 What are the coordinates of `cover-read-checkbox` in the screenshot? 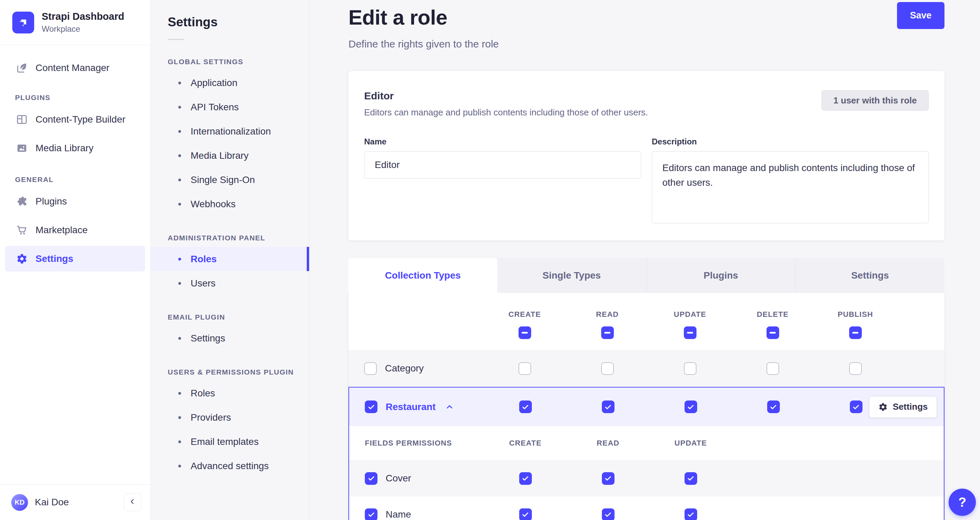 It's located at (608, 479).